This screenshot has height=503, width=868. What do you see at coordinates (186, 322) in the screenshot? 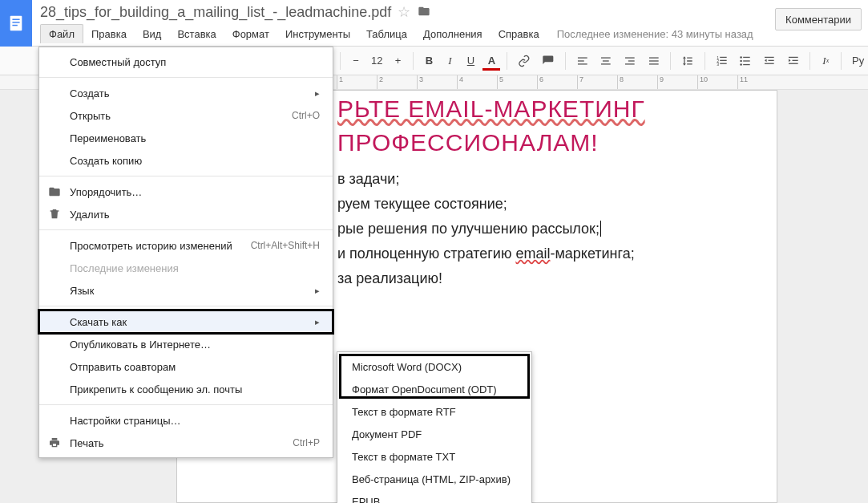
I see `menu-download-as: Скачать как▸` at bounding box center [186, 322].